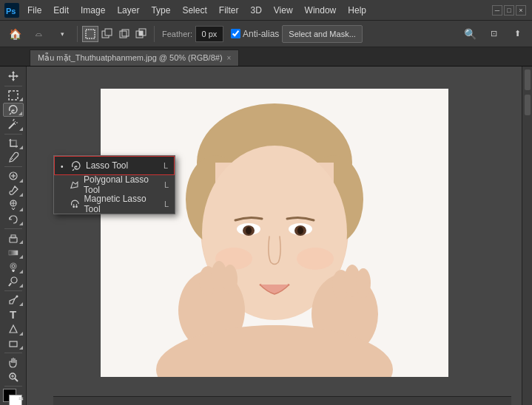 The width and height of the screenshot is (532, 405). What do you see at coordinates (521, 10) in the screenshot?
I see `close-btn: ×` at bounding box center [521, 10].